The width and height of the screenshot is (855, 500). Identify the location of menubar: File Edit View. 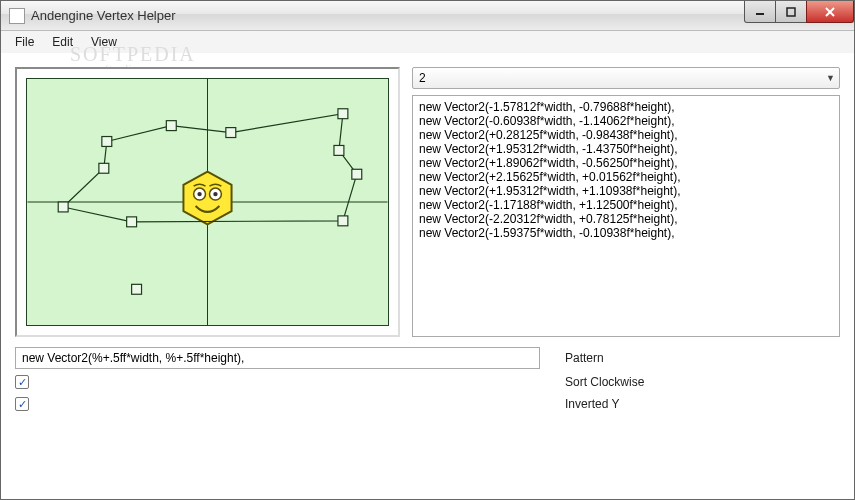
(428, 42).